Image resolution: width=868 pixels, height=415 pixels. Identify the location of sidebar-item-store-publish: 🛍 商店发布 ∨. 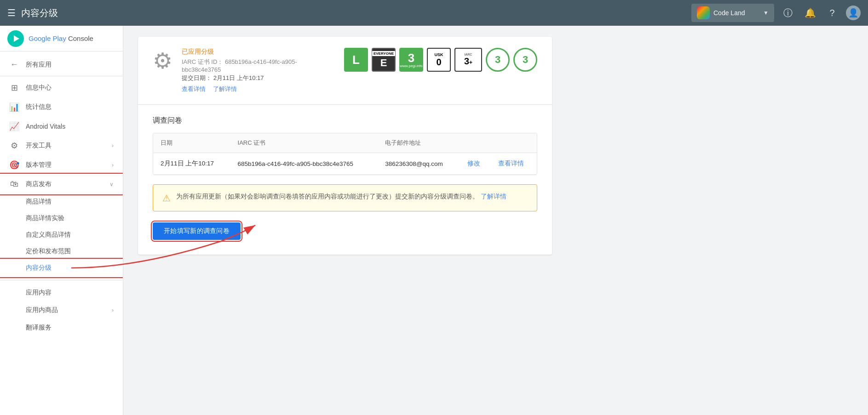
(62, 184).